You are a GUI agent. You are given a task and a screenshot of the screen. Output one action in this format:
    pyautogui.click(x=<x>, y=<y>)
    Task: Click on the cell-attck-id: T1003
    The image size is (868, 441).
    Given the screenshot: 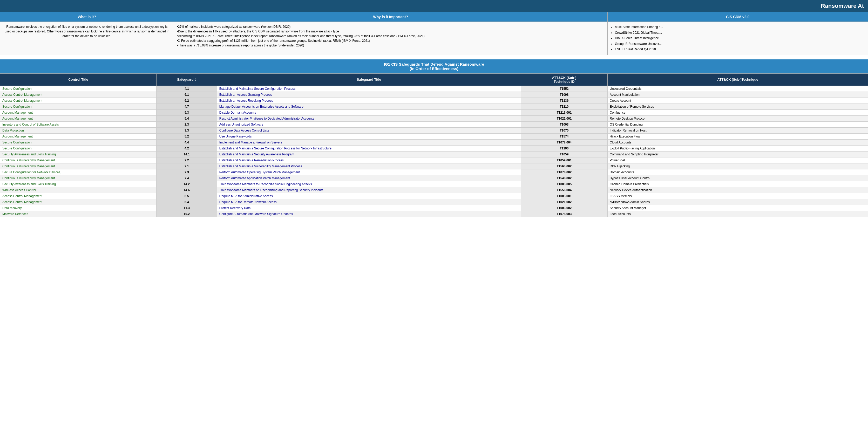 What is the action you would take?
    pyautogui.click(x=564, y=125)
    